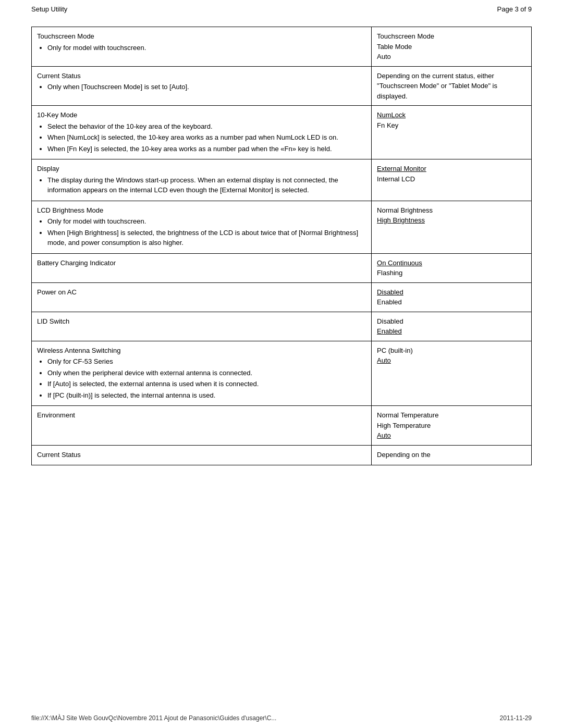  Describe the element at coordinates (202, 47) in the screenshot. I see `left-cell: Touchscreen ModeOnly for model with touc…` at that location.